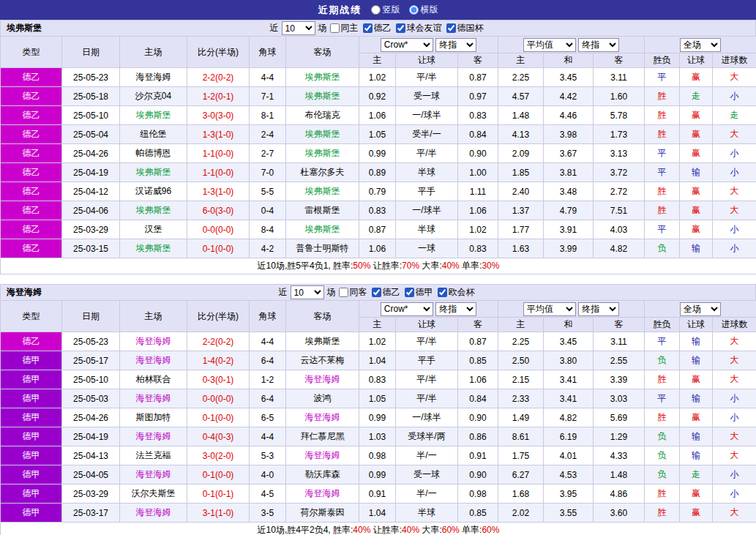  What do you see at coordinates (378, 399) in the screenshot?
I see `odds-home-cell: 1.05` at bounding box center [378, 399].